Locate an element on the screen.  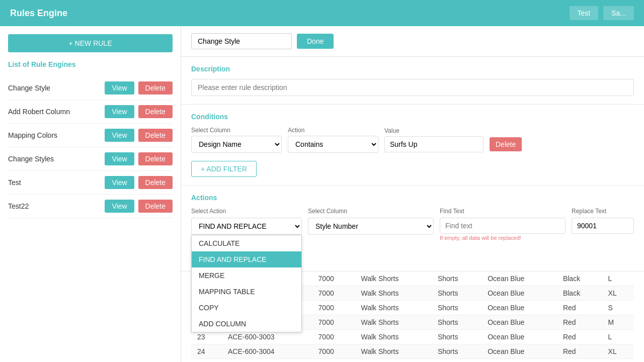
find-hint: If empty, all data will be replaced! is located at coordinates (503, 238).